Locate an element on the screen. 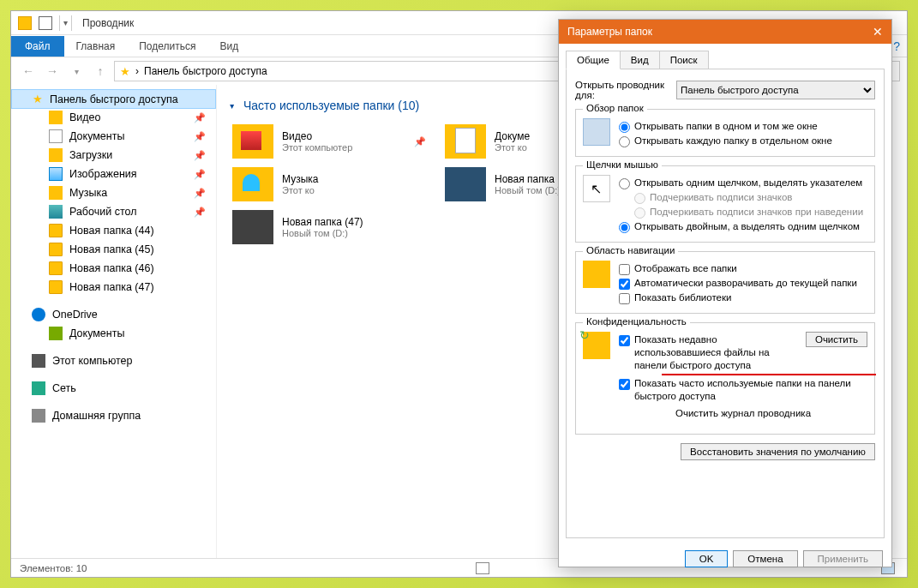 The image size is (918, 588). folder-text: Новая папка (47)Новый том (D:) is located at coordinates (322, 227).